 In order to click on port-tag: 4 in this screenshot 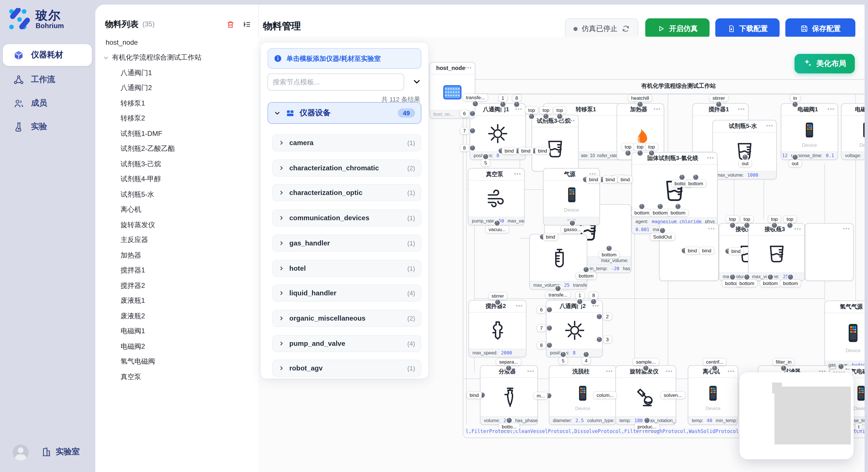, I will do `click(586, 361)`.